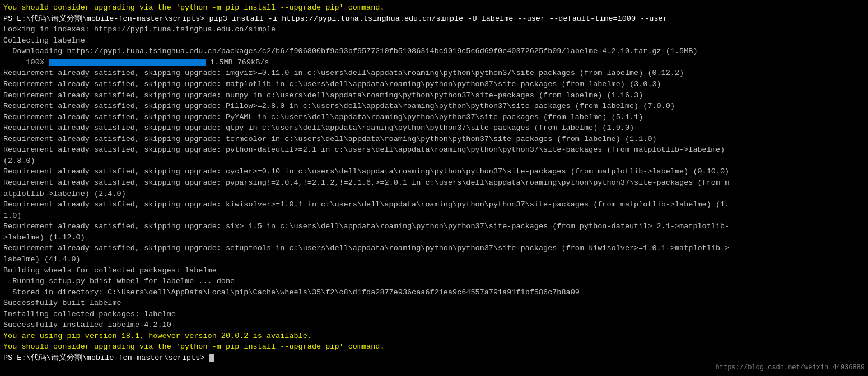 This screenshot has height=376, width=868. I want to click on line-installed: Successfully installed labelme-4.2.10, so click(434, 325).